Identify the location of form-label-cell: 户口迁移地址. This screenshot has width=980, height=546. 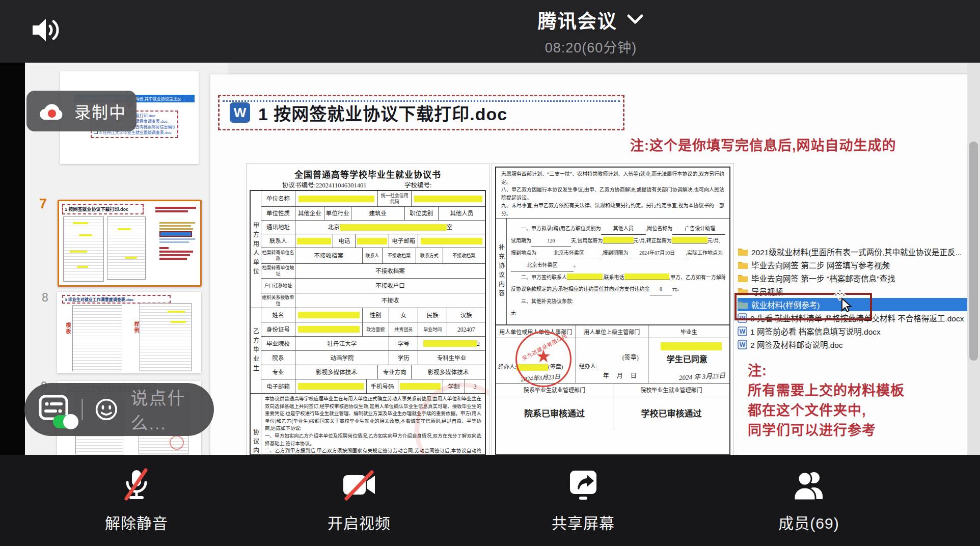
(278, 286).